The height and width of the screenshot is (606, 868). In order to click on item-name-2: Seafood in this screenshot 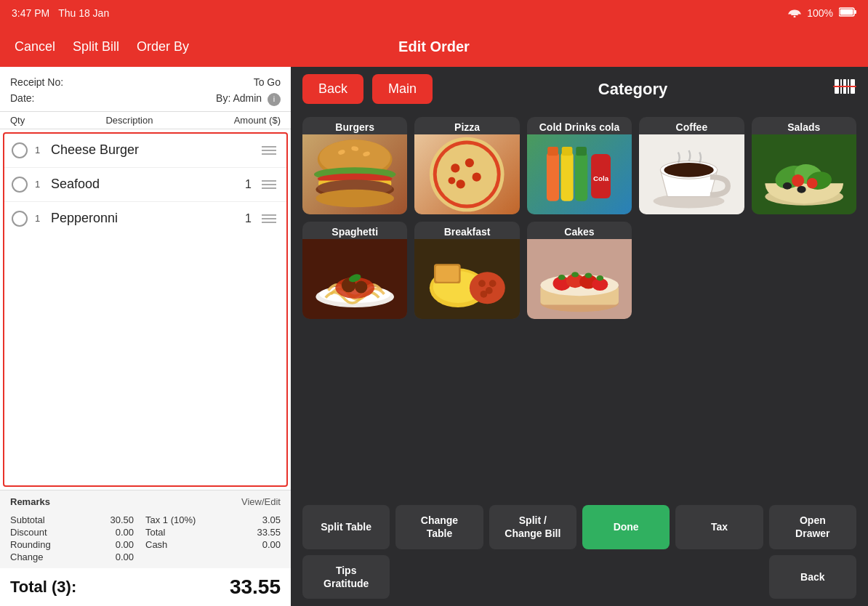, I will do `click(137, 185)`.